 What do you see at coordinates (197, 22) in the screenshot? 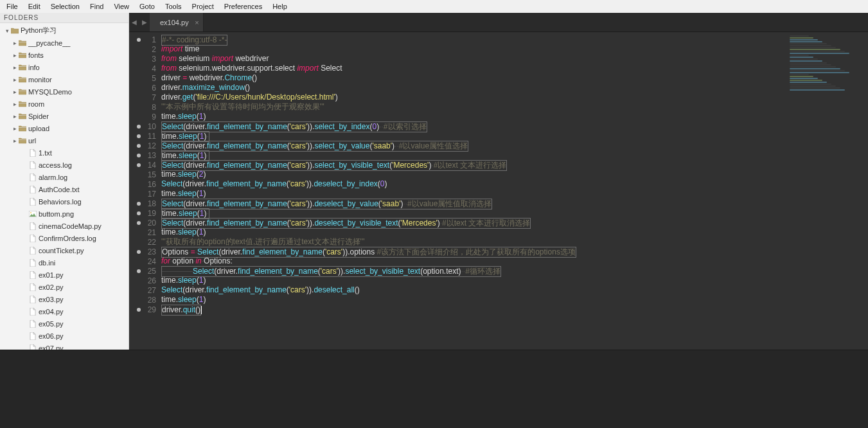
I see `tab-close-icon: ×` at bounding box center [197, 22].